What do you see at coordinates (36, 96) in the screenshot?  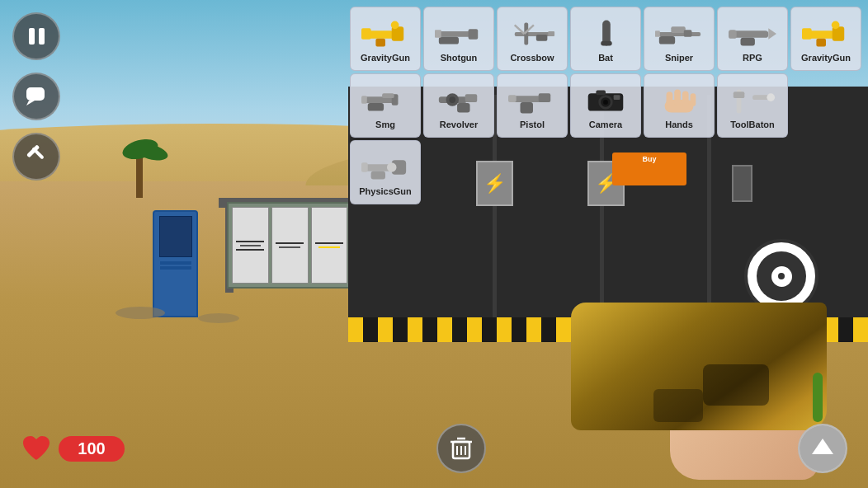 I see `chat-icon` at bounding box center [36, 96].